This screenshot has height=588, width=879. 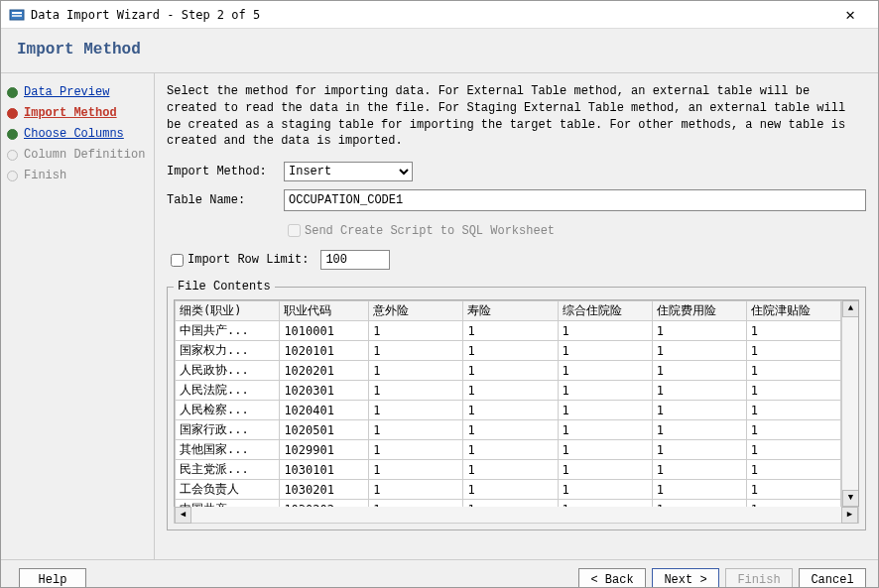 What do you see at coordinates (698, 311) in the screenshot?
I see `table-header: 住院费用险` at bounding box center [698, 311].